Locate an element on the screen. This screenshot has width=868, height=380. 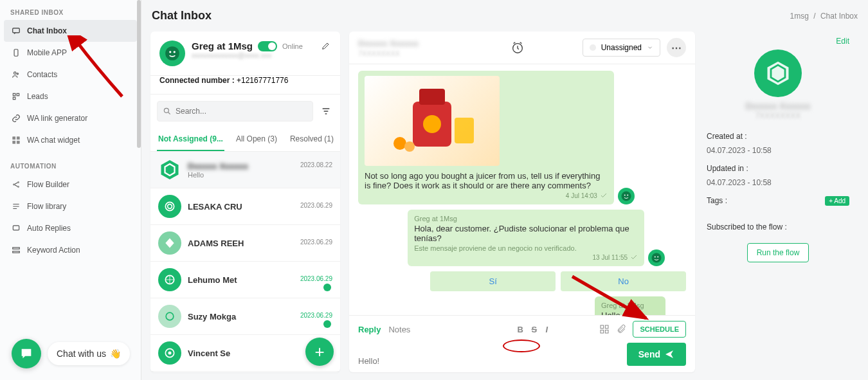
scrollbar is located at coordinates (139, 74).